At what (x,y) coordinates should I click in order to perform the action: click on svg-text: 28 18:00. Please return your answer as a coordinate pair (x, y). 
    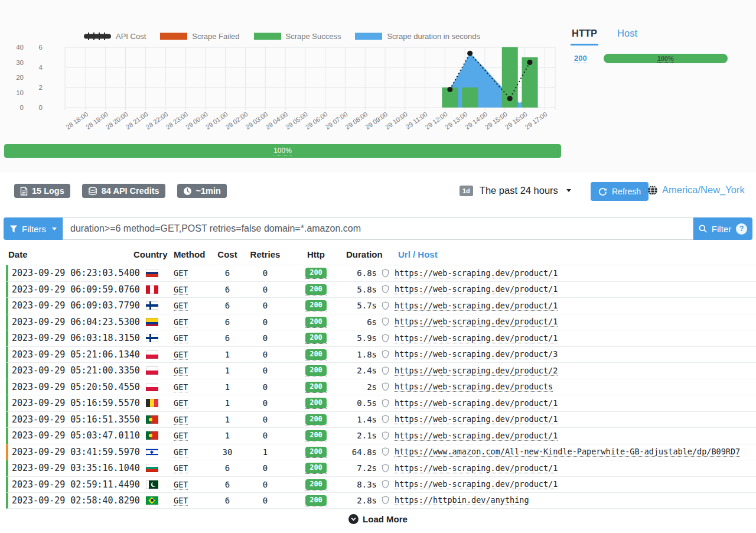
    Looking at the image, I should click on (77, 121).